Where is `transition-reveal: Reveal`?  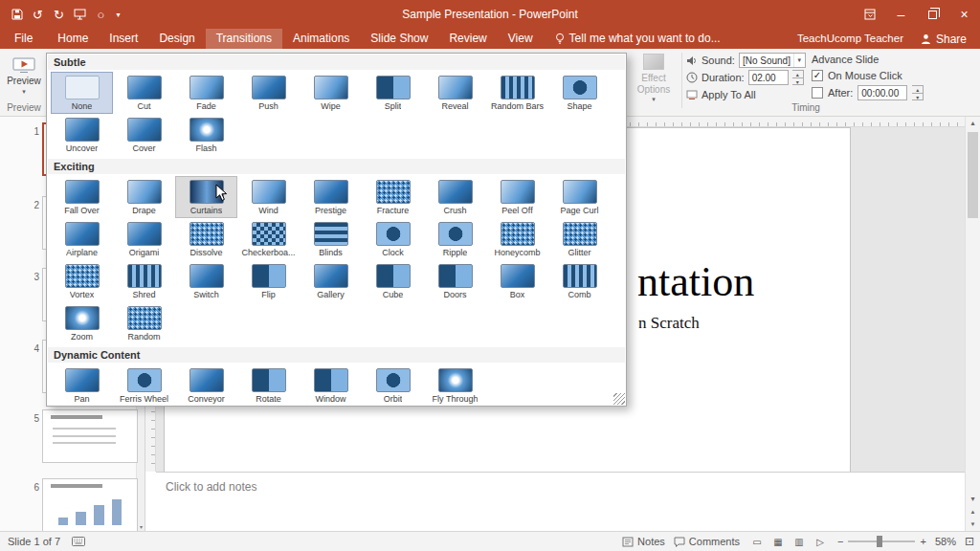
transition-reveal: Reveal is located at coordinates (456, 93).